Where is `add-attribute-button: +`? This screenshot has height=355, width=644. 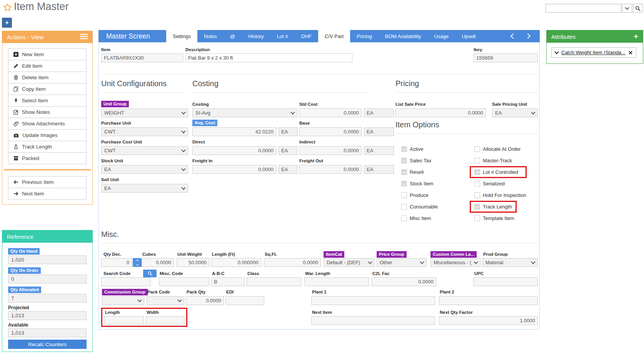
add-attribute-button: + is located at coordinates (636, 37).